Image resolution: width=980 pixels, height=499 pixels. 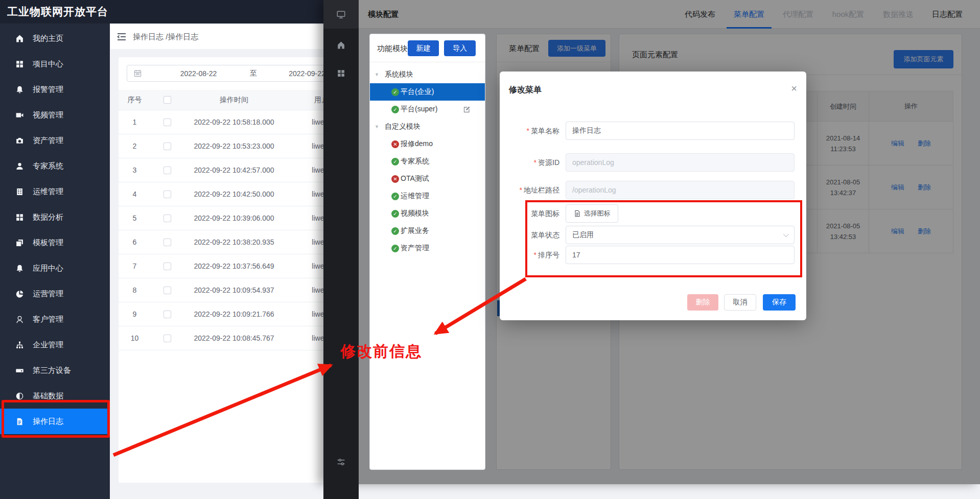 What do you see at coordinates (234, 338) in the screenshot?
I see `cell-time: 2022-09-22 10:08:45.767` at bounding box center [234, 338].